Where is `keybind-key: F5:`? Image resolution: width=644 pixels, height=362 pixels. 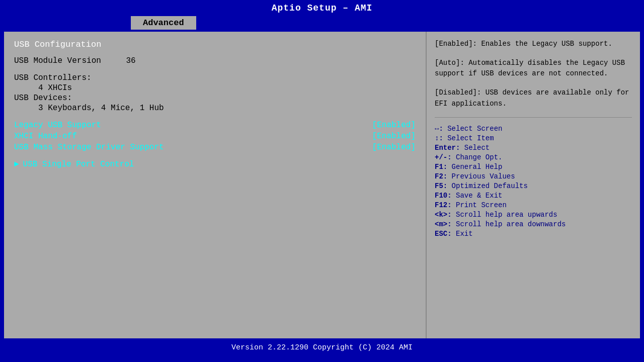 keybind-key: F5: is located at coordinates (443, 186).